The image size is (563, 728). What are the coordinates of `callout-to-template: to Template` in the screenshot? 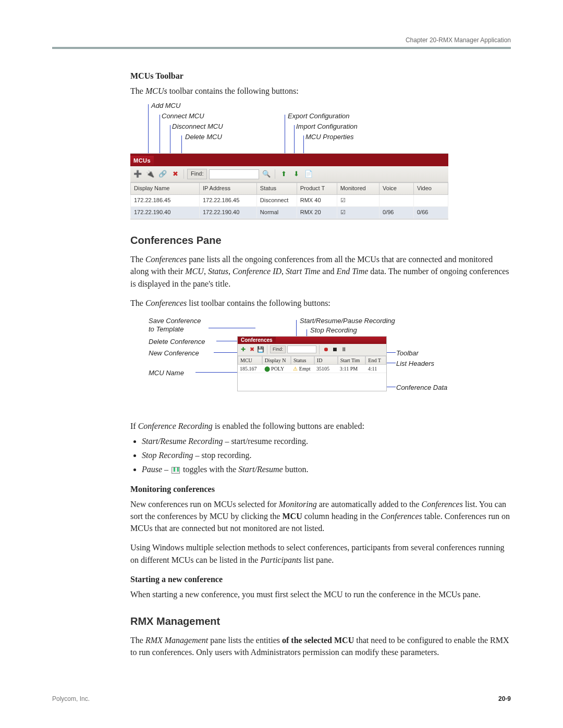 It's located at (166, 329).